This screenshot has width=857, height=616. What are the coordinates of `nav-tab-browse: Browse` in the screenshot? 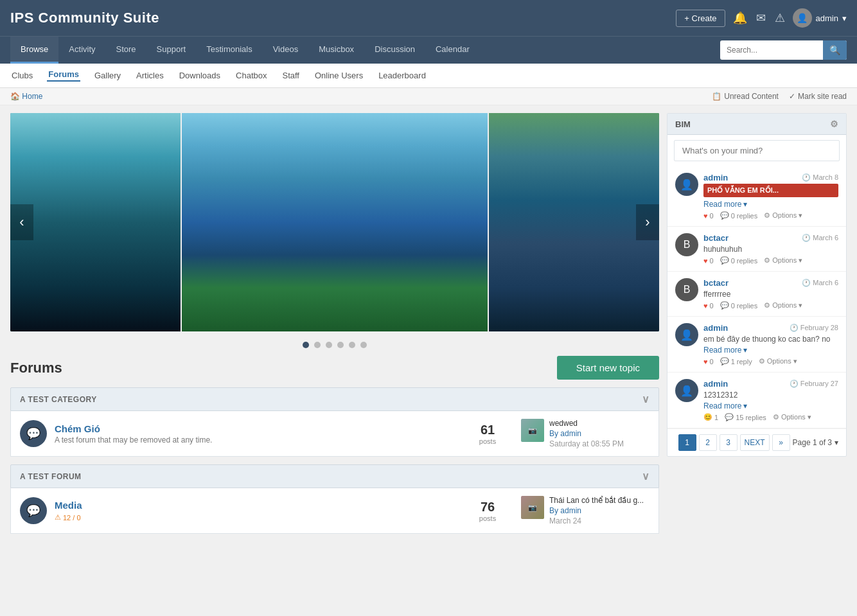 It's located at (35, 50).